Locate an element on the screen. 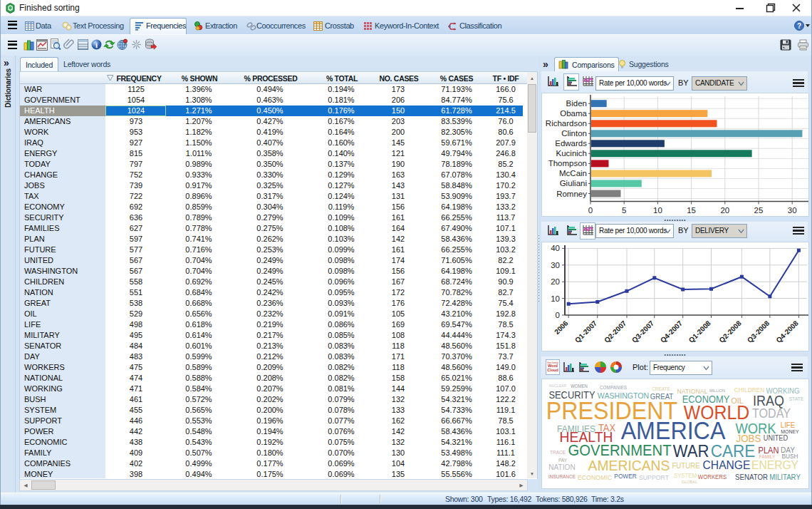  svg-text: 2006 is located at coordinates (561, 327).